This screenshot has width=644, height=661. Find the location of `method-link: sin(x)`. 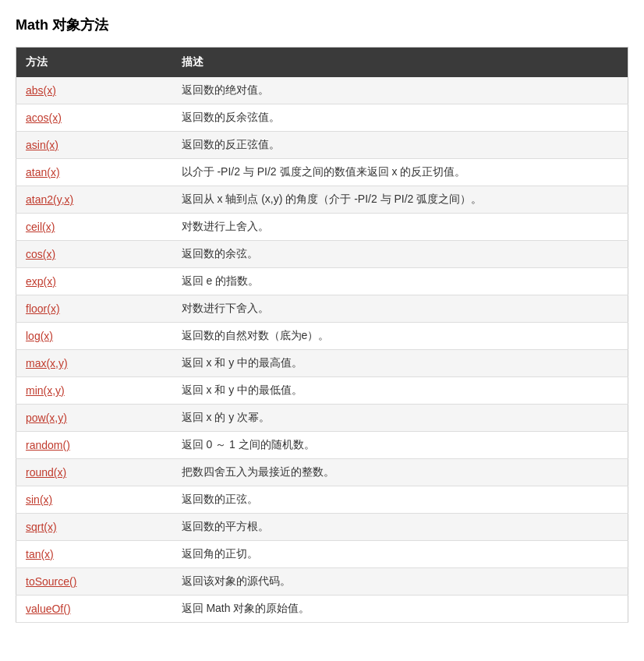

method-link: sin(x) is located at coordinates (39, 500).